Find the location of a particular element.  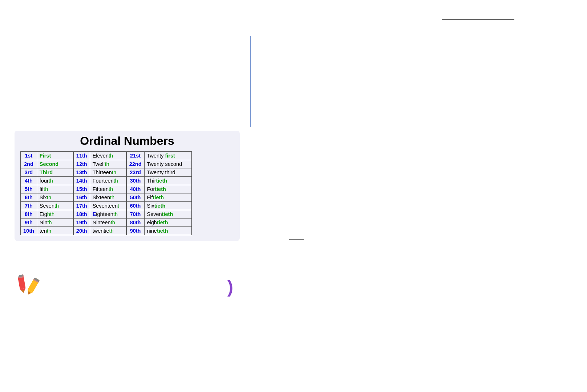

table-row: 18th Eighteenth is located at coordinates (100, 214).